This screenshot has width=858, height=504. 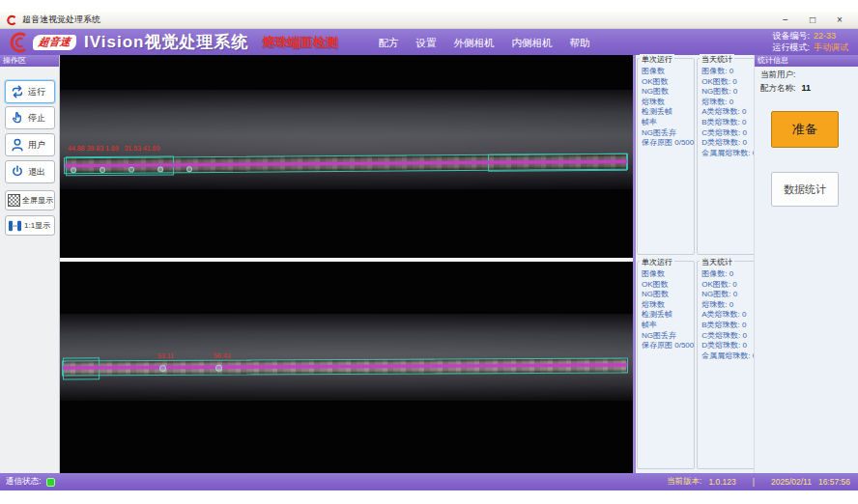 I want to click on app-subtitle: 熔珠端面检测, so click(x=300, y=42).